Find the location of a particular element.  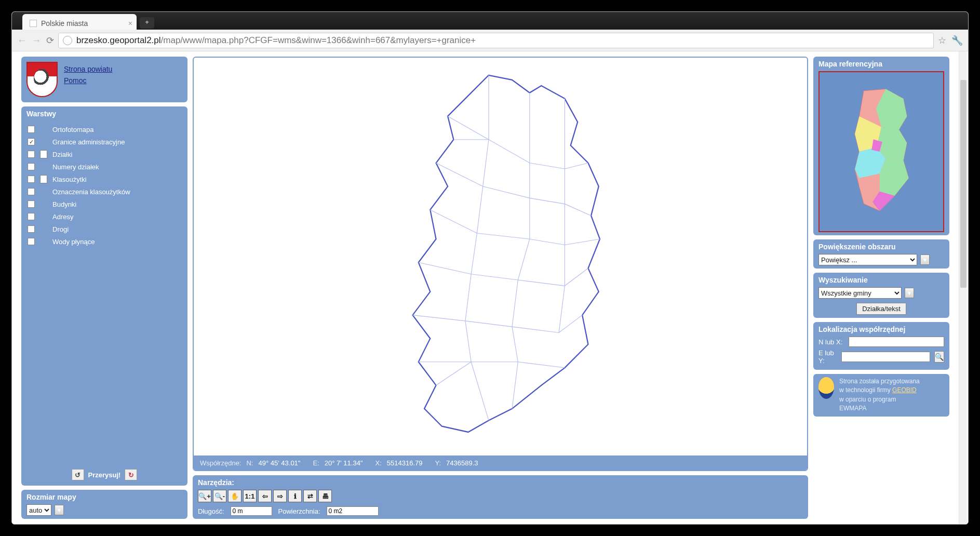

zoom-out-icon: 🔍- is located at coordinates (220, 496).